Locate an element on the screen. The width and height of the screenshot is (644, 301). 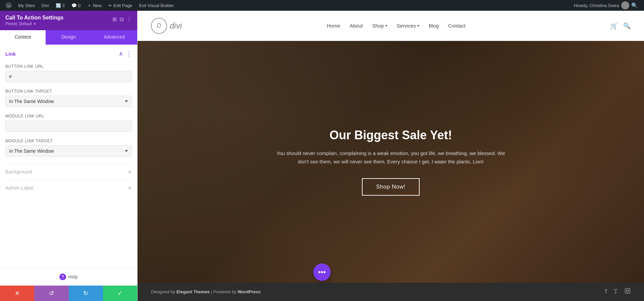
background-section-title: Background is located at coordinates (19, 172).